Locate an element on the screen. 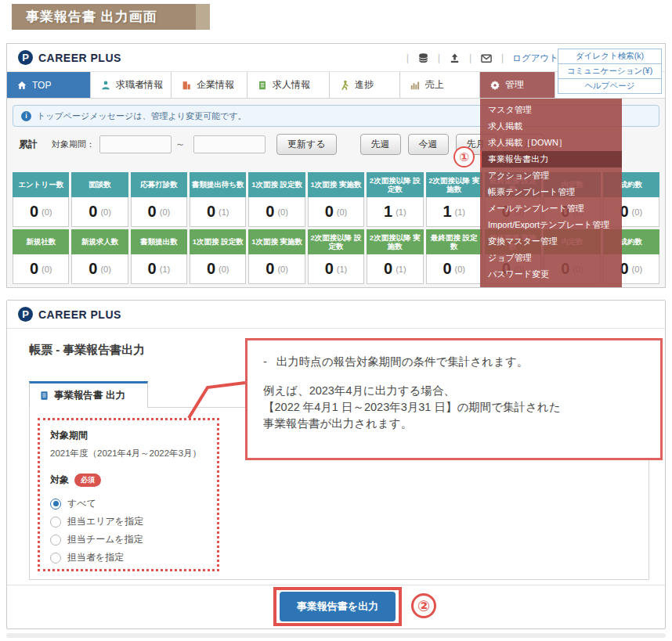 The height and width of the screenshot is (641, 672). nav-tab-progress: 進捗 is located at coordinates (365, 85).